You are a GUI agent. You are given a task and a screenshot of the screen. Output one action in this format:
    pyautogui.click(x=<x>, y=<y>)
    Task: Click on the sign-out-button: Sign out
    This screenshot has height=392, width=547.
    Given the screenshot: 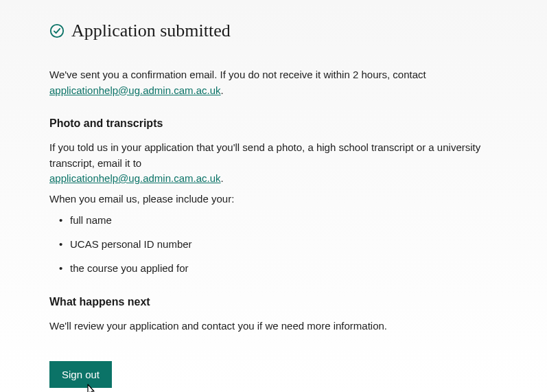 What is the action you would take?
    pyautogui.click(x=81, y=375)
    